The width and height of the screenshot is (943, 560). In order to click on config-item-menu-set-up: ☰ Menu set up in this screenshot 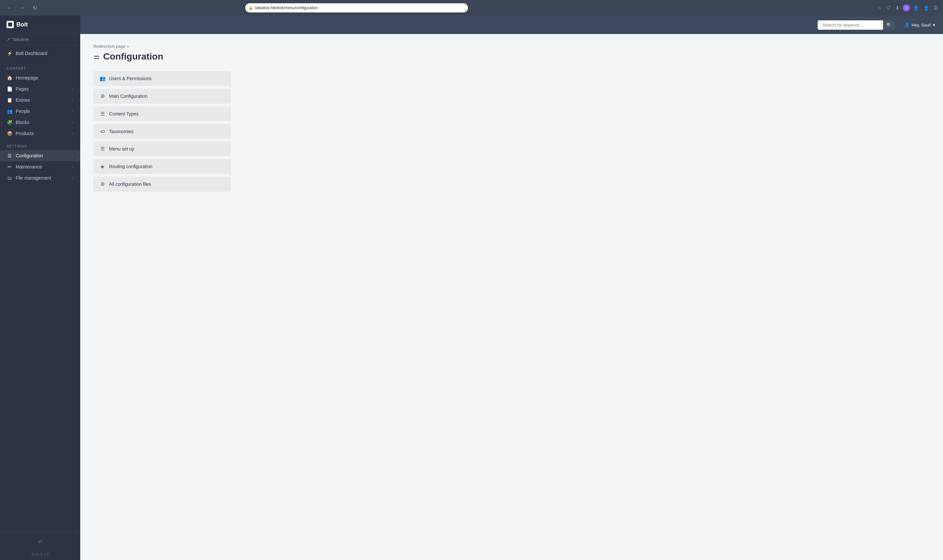, I will do `click(162, 149)`.